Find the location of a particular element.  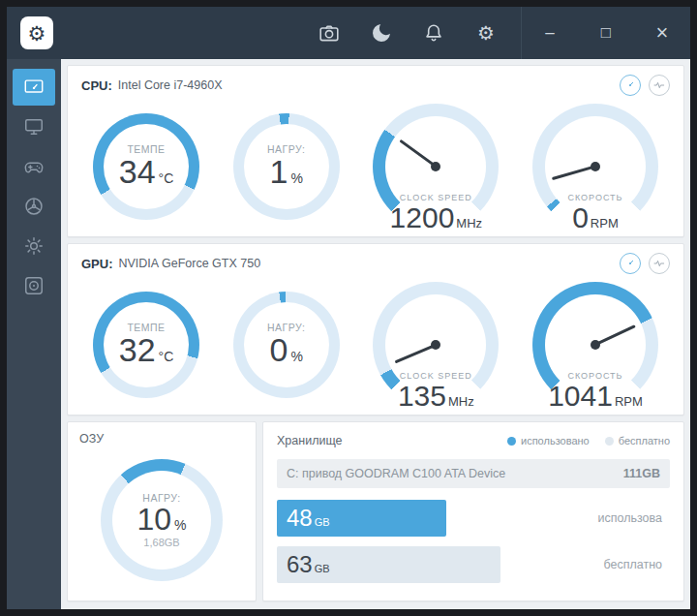

sidebar-item-games is located at coordinates (34, 167).